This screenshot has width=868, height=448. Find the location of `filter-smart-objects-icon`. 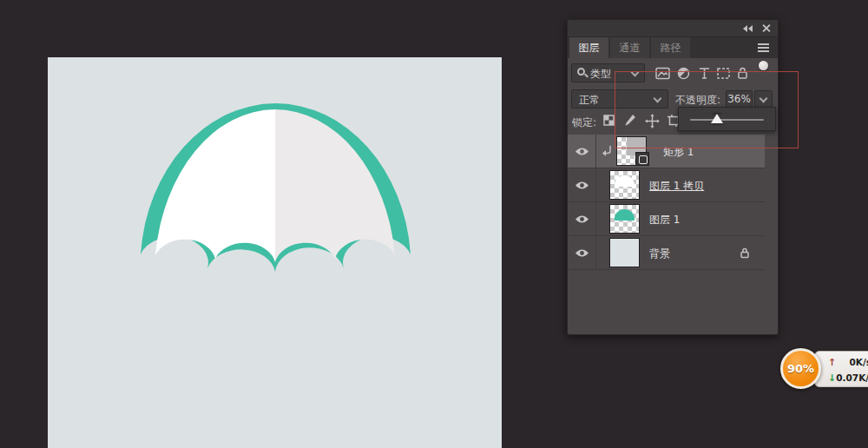

filter-smart-objects-icon is located at coordinates (743, 73).